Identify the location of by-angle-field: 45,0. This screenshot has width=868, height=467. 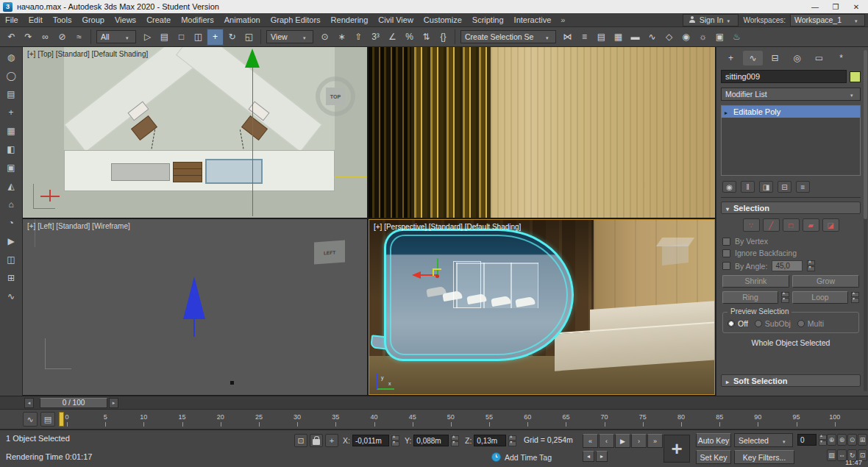
(787, 266).